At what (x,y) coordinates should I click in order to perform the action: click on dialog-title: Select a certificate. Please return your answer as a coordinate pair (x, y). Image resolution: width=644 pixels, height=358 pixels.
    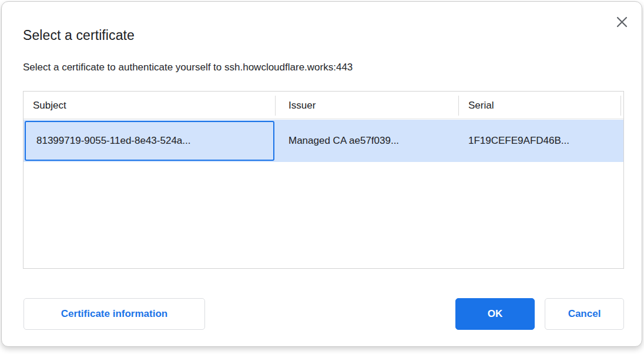
    Looking at the image, I should click on (79, 35).